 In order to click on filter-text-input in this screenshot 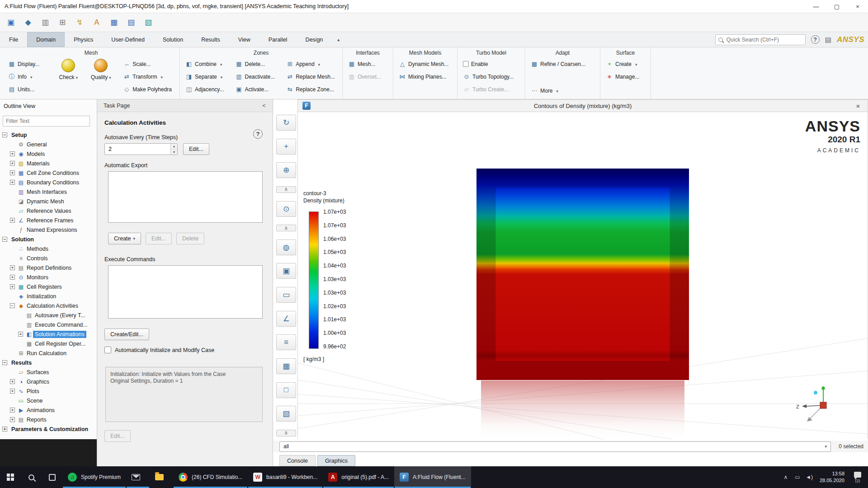, I will do `click(46, 121)`.